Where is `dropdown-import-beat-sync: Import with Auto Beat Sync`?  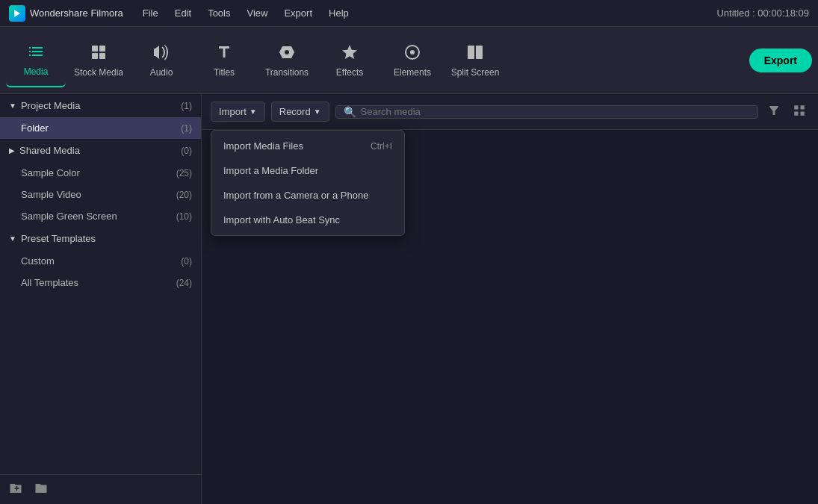
dropdown-import-beat-sync: Import with Auto Beat Sync is located at coordinates (308, 220).